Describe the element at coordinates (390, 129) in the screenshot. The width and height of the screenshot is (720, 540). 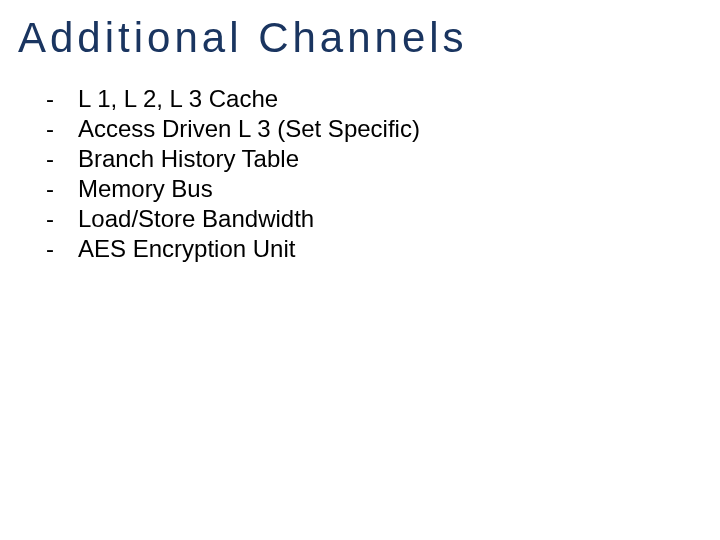
I see `bullet-text: Access Driven L 3 (Set Specific)` at that location.